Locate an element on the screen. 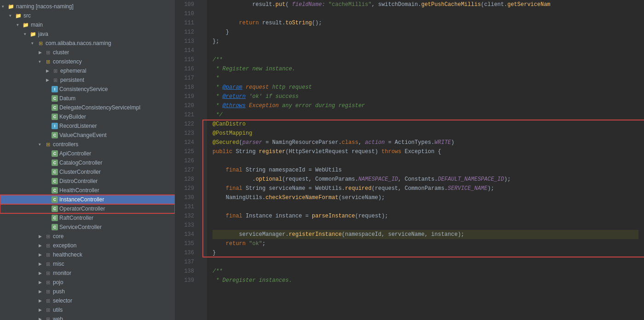 The width and height of the screenshot is (644, 320). tree-item-label: consistency is located at coordinates (67, 62).